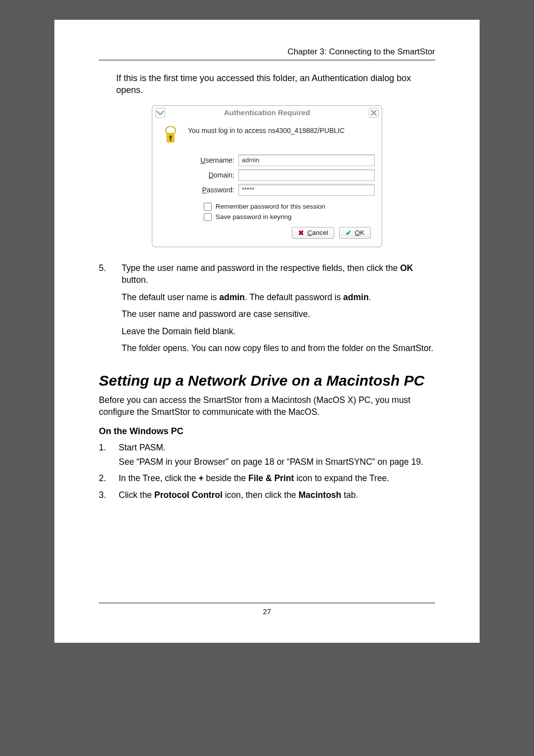  I want to click on ok-check-icon: ✔, so click(349, 233).